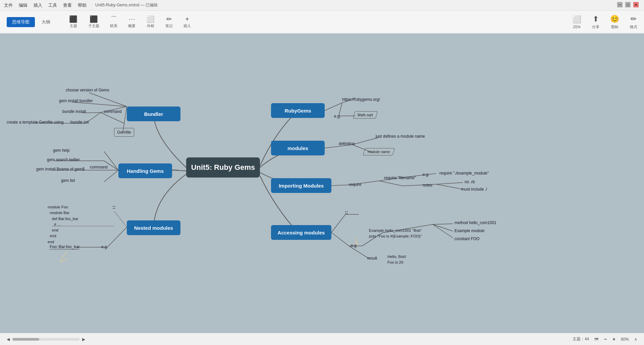 This screenshot has height=345, width=644. What do you see at coordinates (464, 173) in the screenshot?
I see `require-example-text: require "./example_module"` at bounding box center [464, 173].